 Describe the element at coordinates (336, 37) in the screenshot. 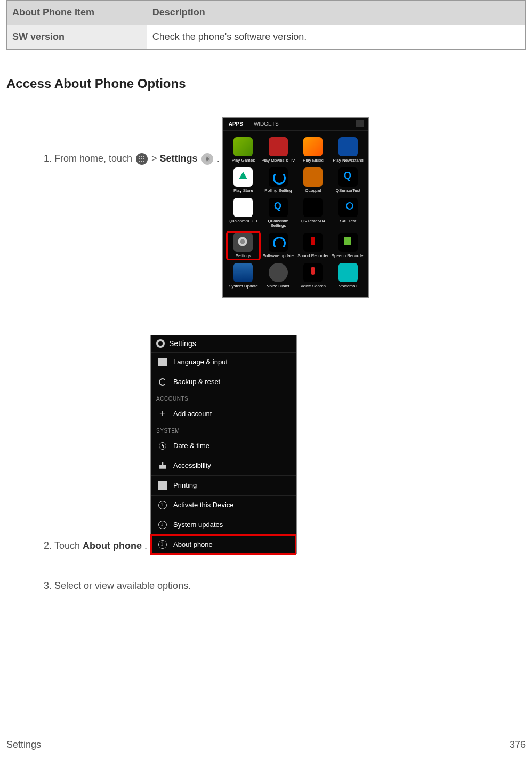

I see `table-row-desc: Check the phone's software version.` at that location.